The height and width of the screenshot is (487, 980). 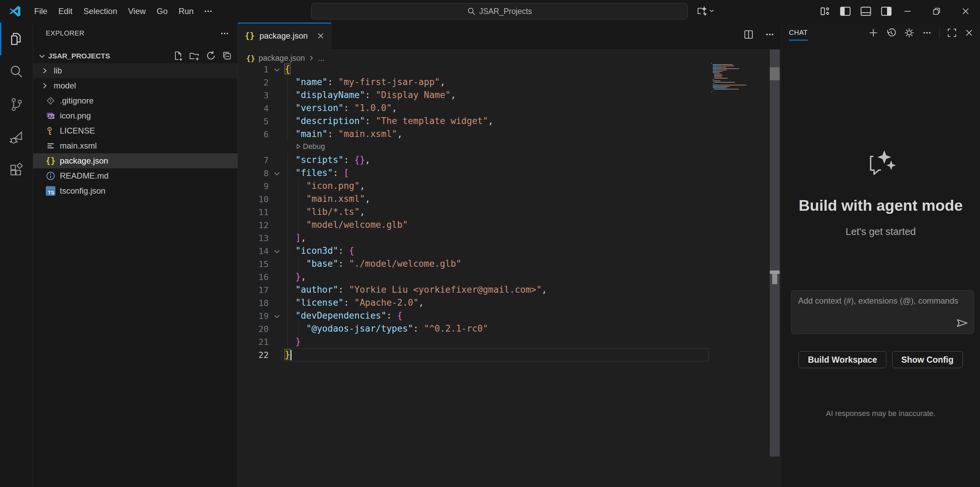 I want to click on code-line-7: 7 "scripts": {},, so click(x=509, y=160).